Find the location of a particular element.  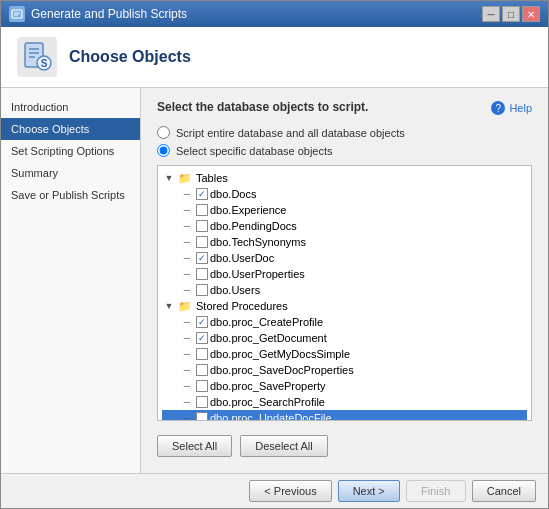

expander-tables: ▼ is located at coordinates (169, 178).